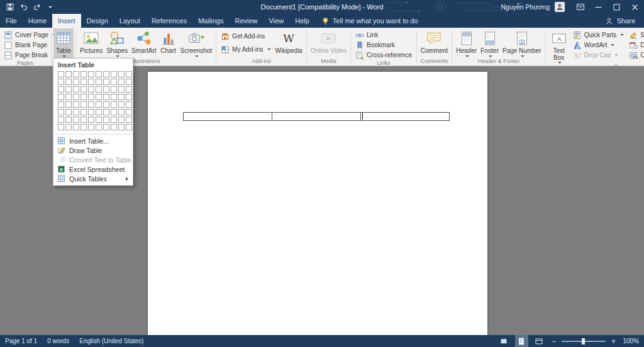  I want to click on signature-line-button: Signature Line, so click(635, 35).